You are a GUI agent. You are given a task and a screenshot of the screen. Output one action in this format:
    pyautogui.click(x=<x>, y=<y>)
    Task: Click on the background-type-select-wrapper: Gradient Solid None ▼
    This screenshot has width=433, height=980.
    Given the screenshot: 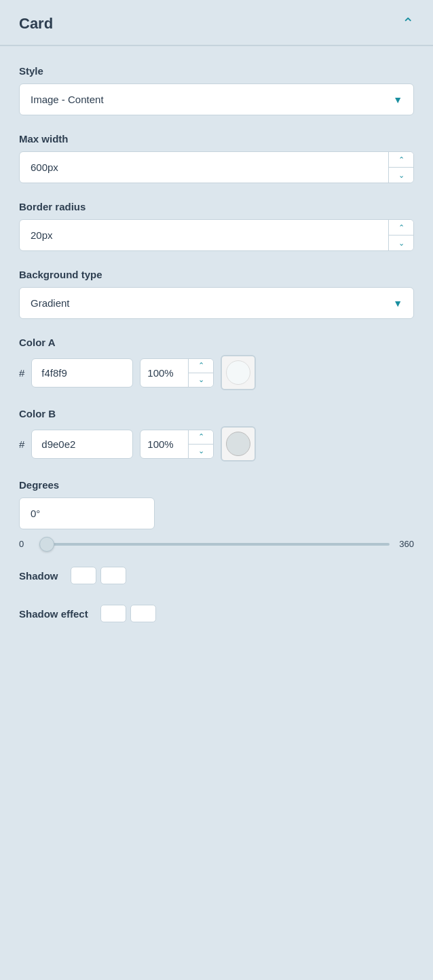 What is the action you would take?
    pyautogui.click(x=216, y=303)
    